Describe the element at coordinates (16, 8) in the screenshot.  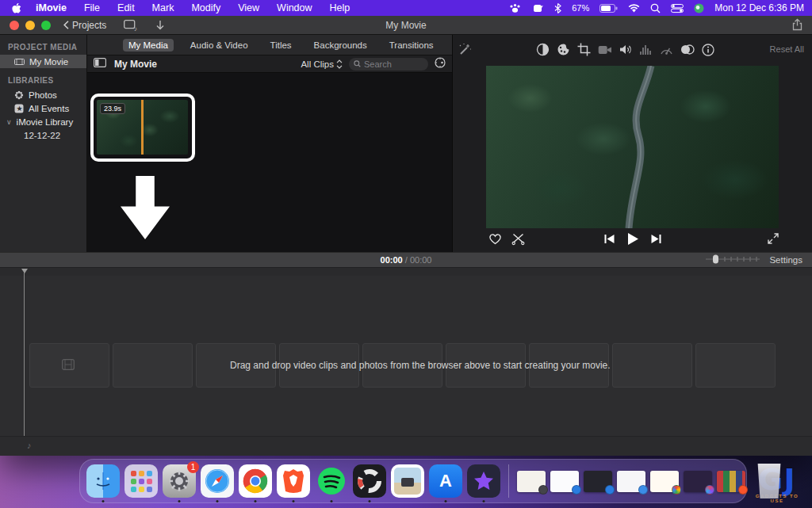
I see `apple-menu-icon` at that location.